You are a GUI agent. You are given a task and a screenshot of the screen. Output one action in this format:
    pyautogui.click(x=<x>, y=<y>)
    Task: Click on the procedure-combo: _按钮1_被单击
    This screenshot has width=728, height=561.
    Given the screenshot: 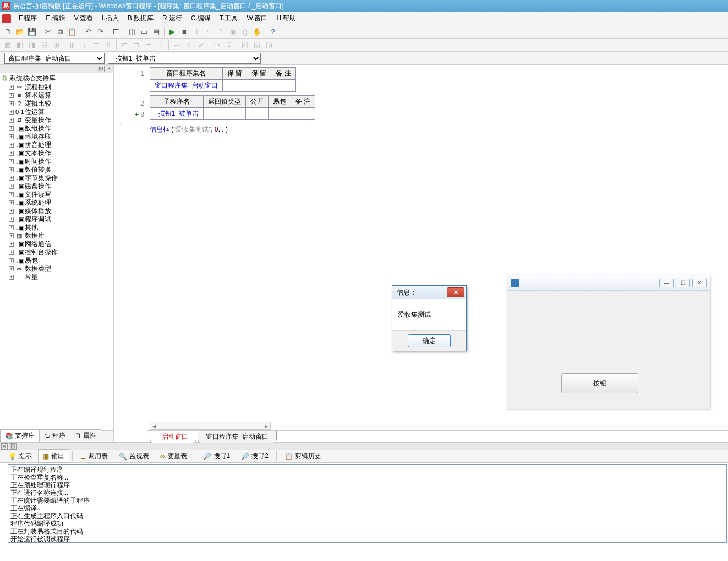 What is the action you would take?
    pyautogui.click(x=184, y=58)
    